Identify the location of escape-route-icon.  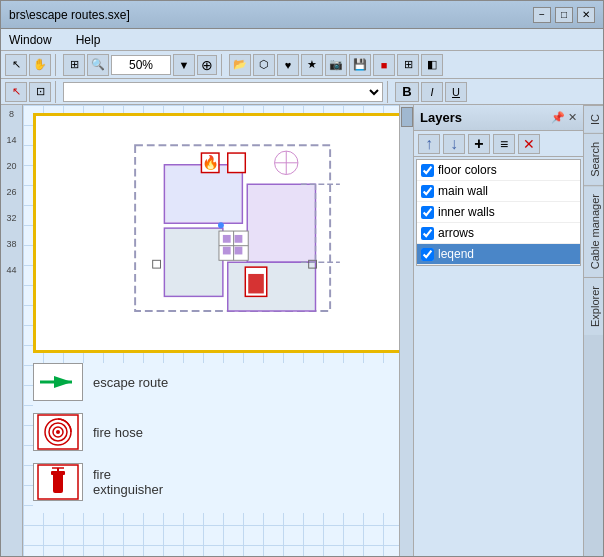
(58, 382).